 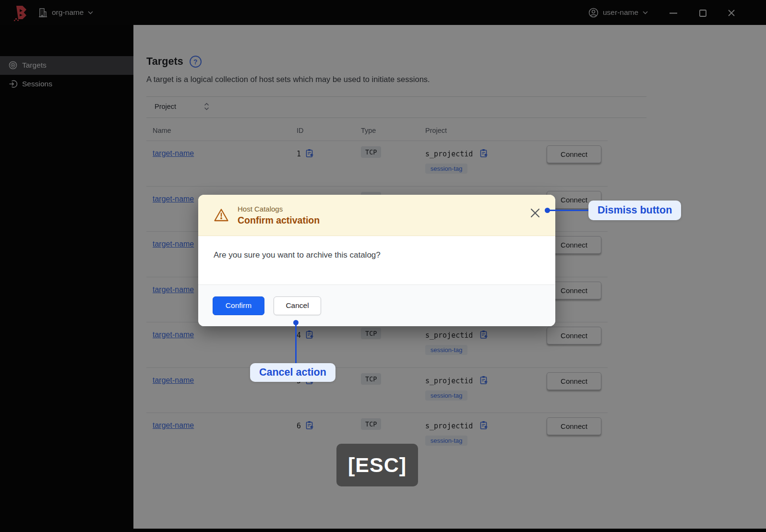 I want to click on target-icon, so click(x=13, y=65).